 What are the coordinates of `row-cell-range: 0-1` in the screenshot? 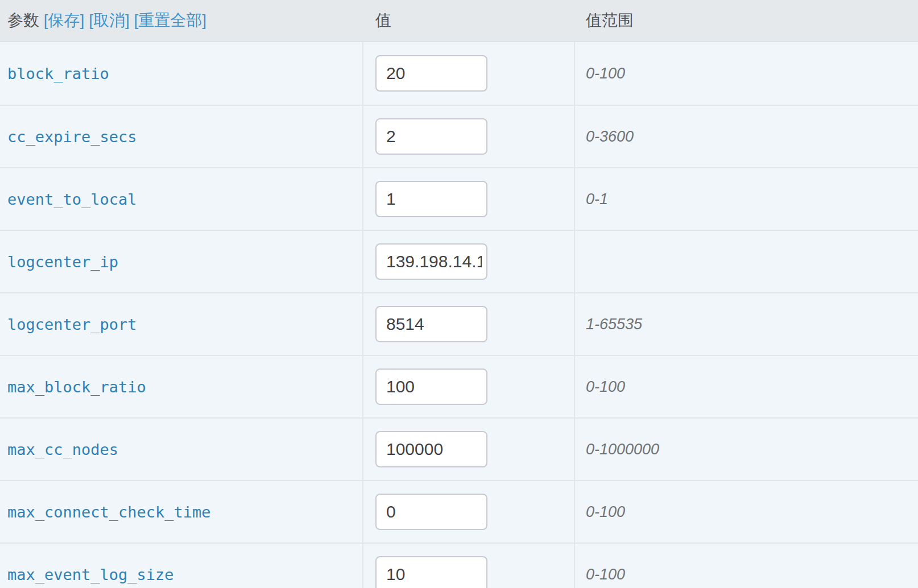 It's located at (746, 199).